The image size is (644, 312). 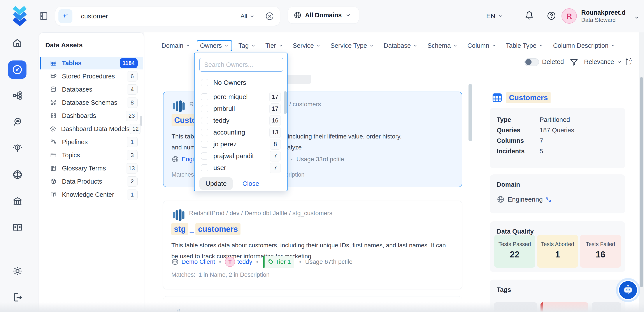 What do you see at coordinates (628, 290) in the screenshot?
I see `chatbot-button` at bounding box center [628, 290].